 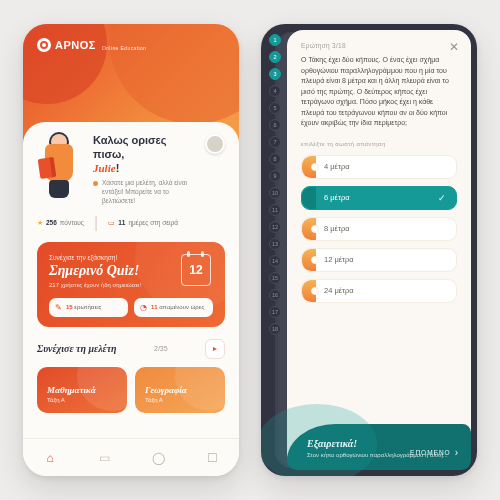 I want to click on step-15: 15, so click(x=275, y=278).